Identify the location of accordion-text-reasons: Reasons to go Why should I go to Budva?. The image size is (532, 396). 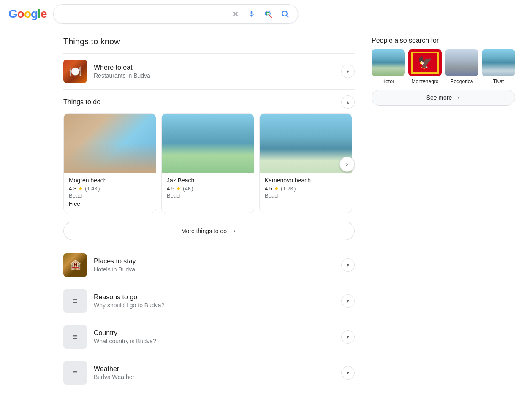
(214, 301).